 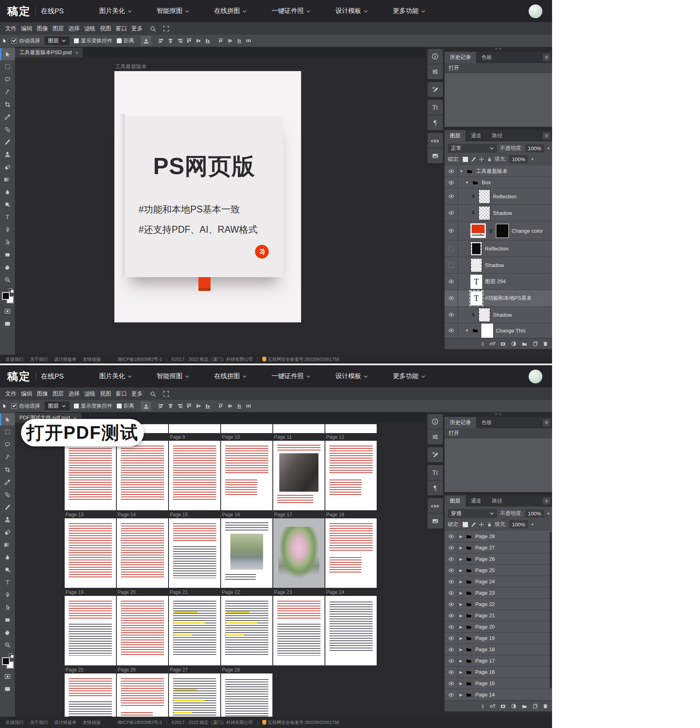 What do you see at coordinates (230, 41) in the screenshot?
I see `distribute-v-center-button` at bounding box center [230, 41].